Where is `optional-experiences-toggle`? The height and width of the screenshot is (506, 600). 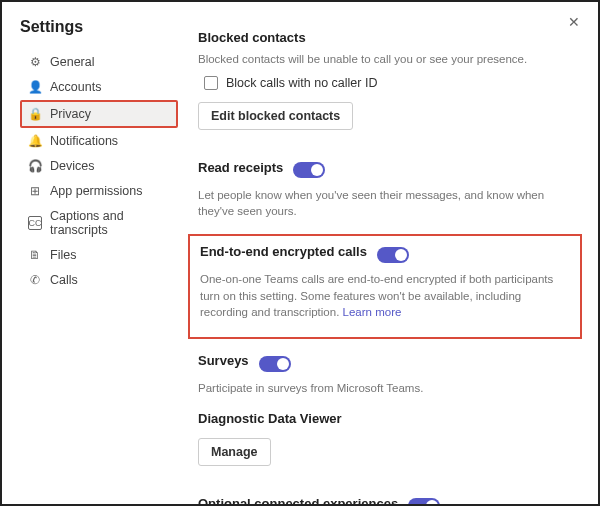
optional-experiences-toggle is located at coordinates (424, 501).